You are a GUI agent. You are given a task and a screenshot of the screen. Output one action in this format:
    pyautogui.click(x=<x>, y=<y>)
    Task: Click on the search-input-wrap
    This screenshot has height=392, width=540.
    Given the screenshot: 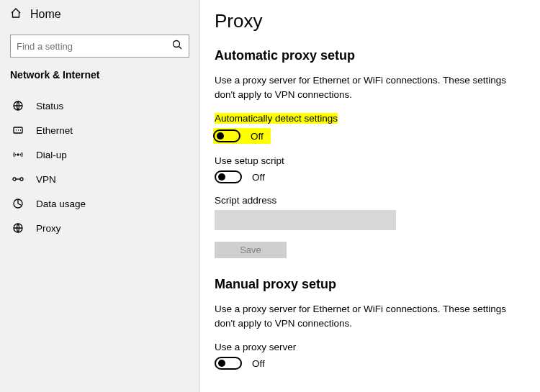 What is the action you would take?
    pyautogui.click(x=99, y=46)
    